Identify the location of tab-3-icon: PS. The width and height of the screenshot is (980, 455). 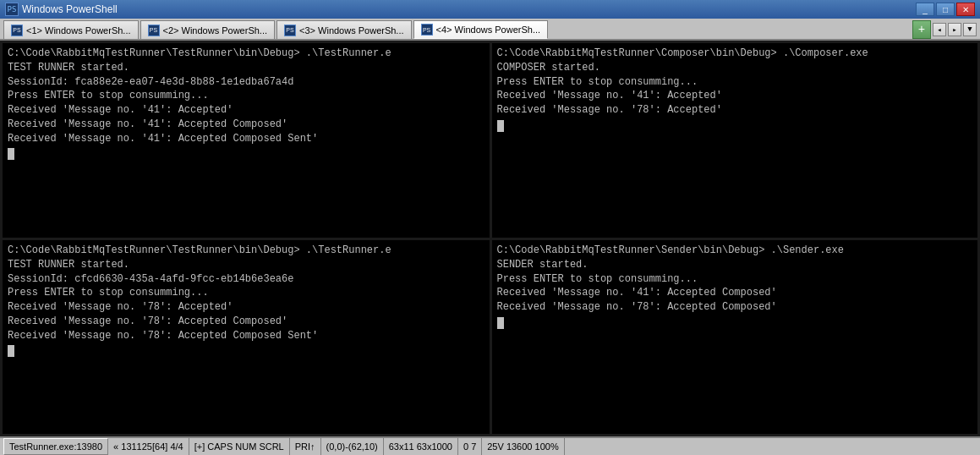
(290, 30).